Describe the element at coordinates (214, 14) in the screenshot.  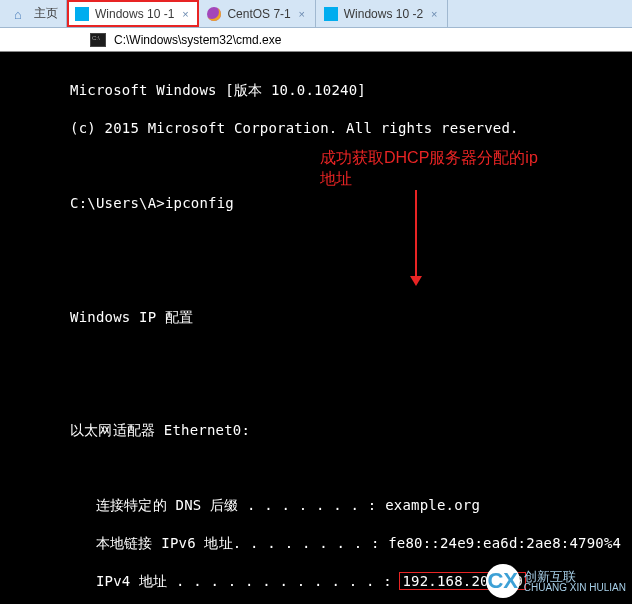
I see `centos-icon` at that location.